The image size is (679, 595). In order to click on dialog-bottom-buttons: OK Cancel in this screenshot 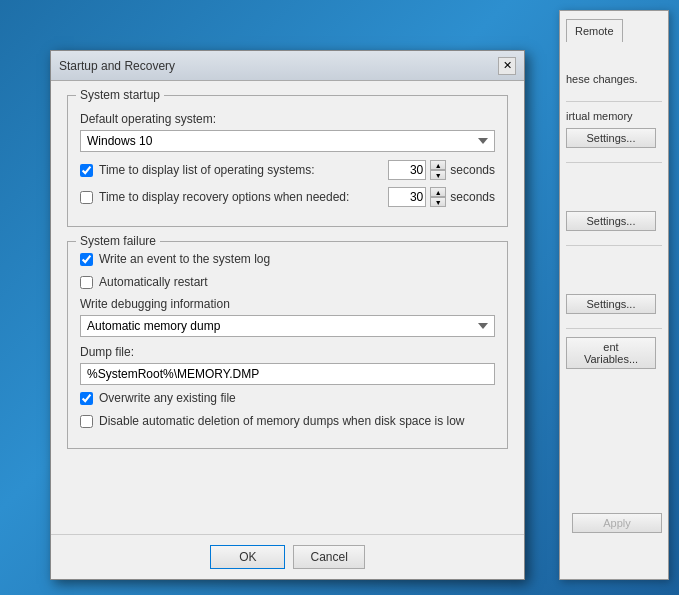, I will do `click(288, 556)`.